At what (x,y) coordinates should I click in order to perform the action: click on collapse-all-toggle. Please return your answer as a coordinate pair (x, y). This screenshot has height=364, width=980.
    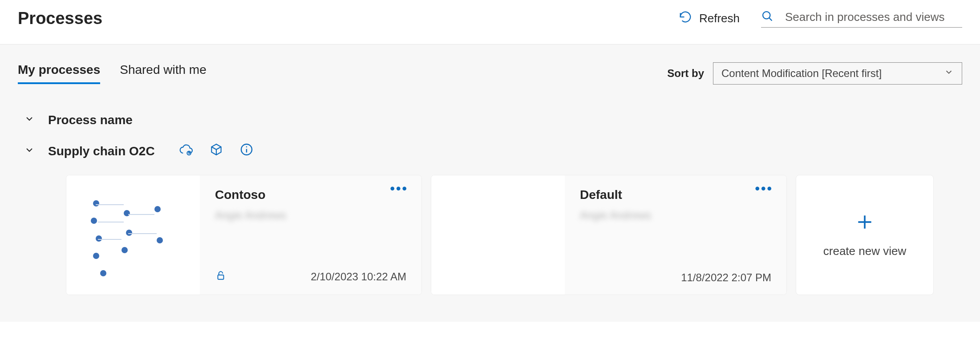
    Looking at the image, I should click on (29, 120).